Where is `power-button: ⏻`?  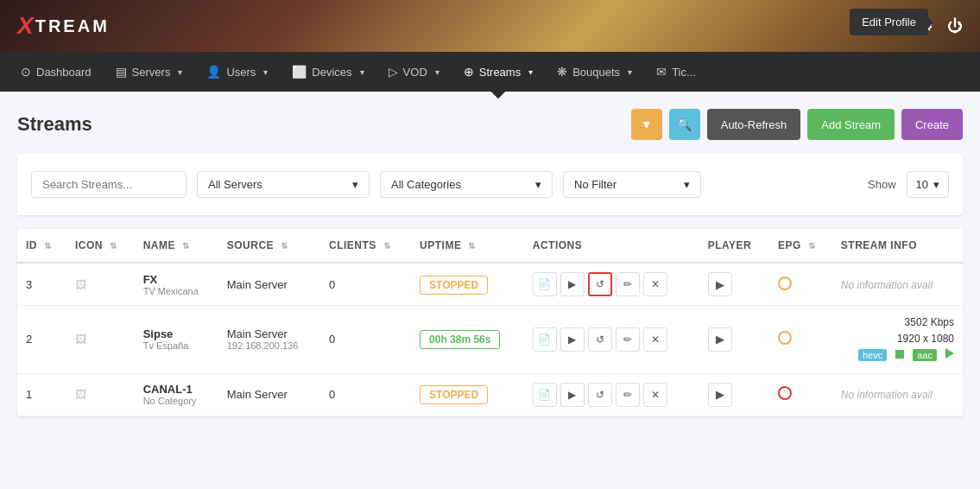 power-button: ⏻ is located at coordinates (955, 26).